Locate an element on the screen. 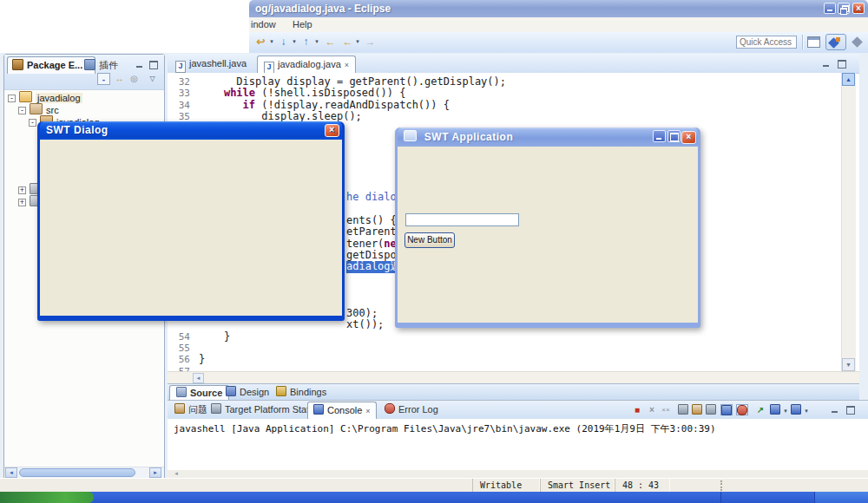 This screenshot has width=868, height=503. tab-javadialog: Jjavadialog.java× is located at coordinates (306, 64).